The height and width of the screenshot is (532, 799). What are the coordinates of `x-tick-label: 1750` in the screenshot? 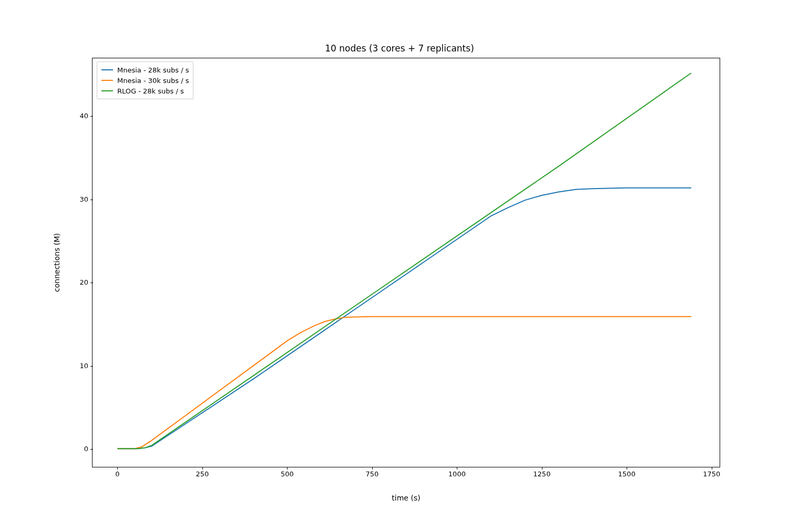 It's located at (712, 474).